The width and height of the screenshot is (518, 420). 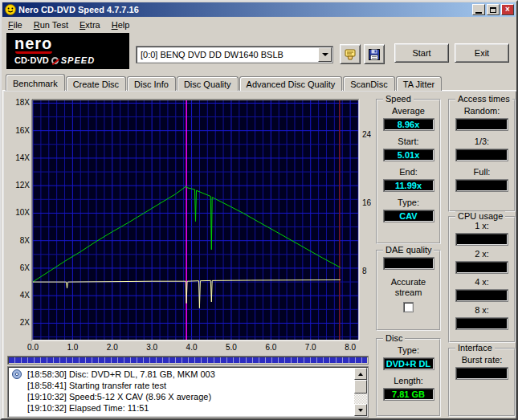 What do you see at coordinates (366, 202) in the screenshot?
I see `svg-text: 16` at bounding box center [366, 202].